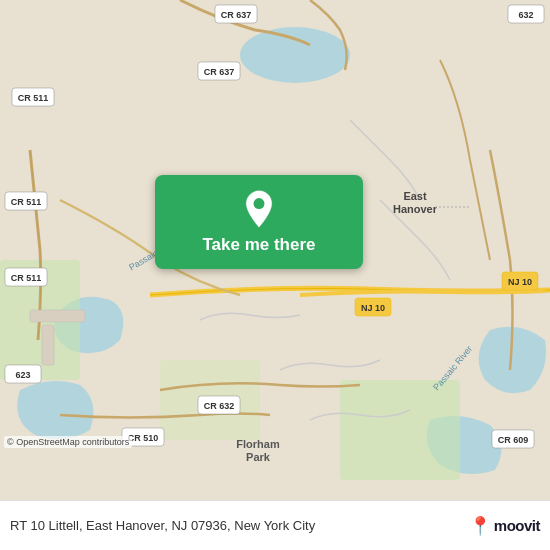 The image size is (550, 550). What do you see at coordinates (526, 15) in the screenshot?
I see `svg-text: 632` at bounding box center [526, 15].